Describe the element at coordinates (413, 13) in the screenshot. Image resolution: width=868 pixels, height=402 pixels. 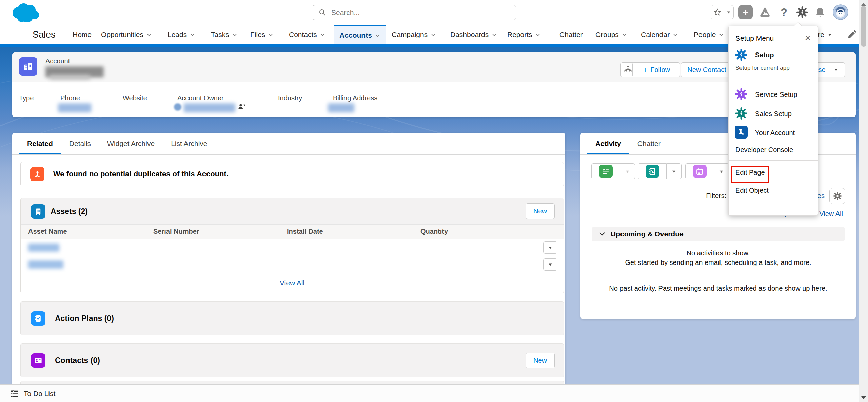
I see `search-input` at that location.